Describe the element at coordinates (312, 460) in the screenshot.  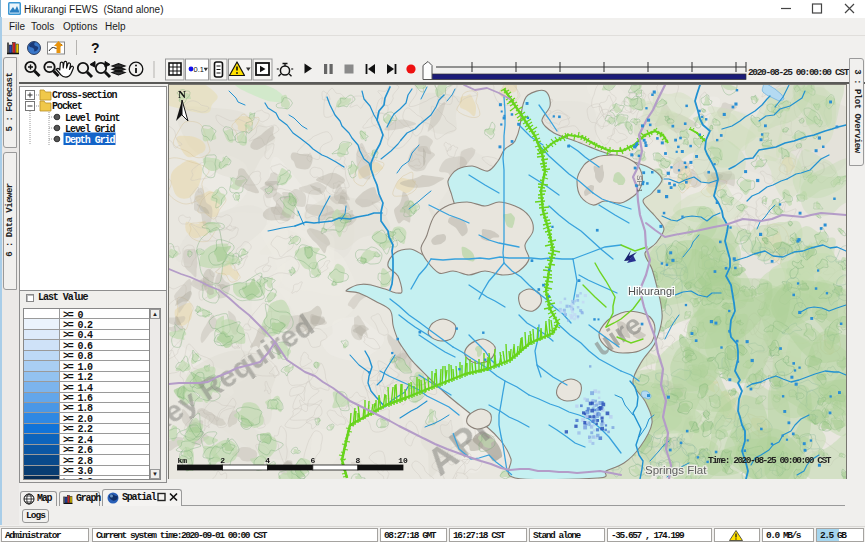
I see `svg-text: 6` at that location.